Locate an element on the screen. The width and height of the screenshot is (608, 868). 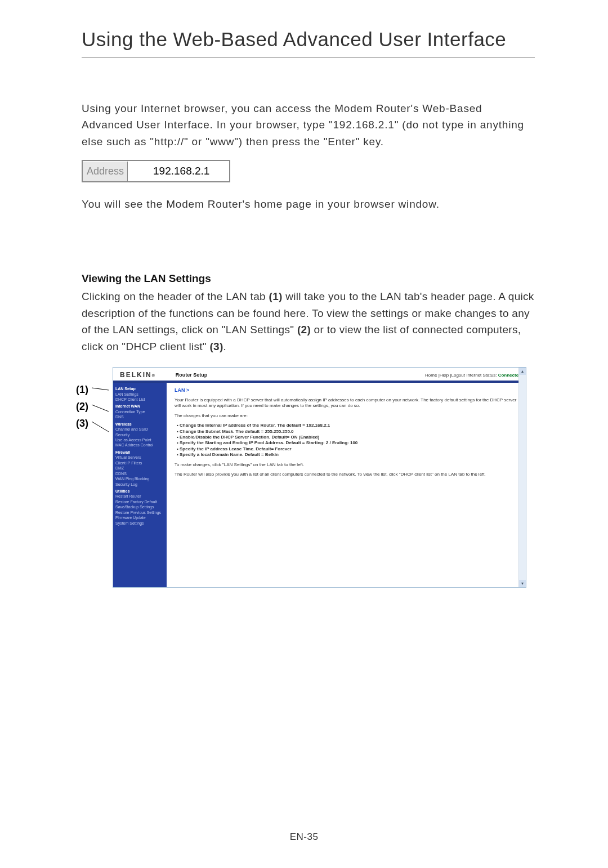
sidebar-item: System Settings is located at coordinates (140, 524).